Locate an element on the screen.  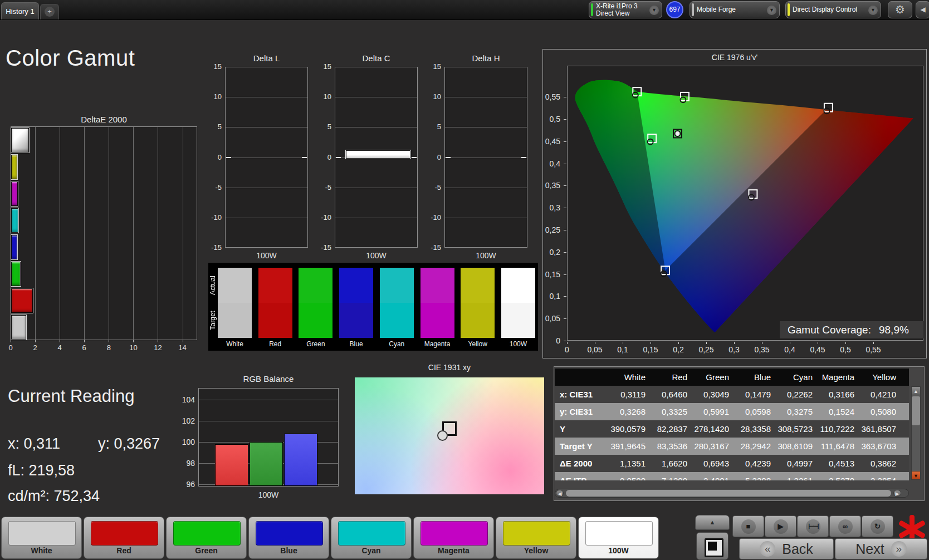
tab-history-1: History 1 is located at coordinates (20, 11).